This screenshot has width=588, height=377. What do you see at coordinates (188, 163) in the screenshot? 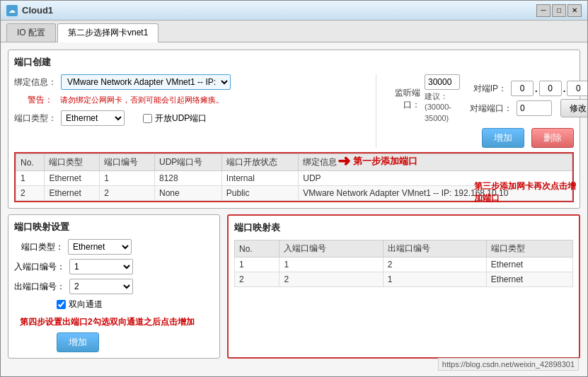
I see `col-udp: UDP端口号` at bounding box center [188, 163].